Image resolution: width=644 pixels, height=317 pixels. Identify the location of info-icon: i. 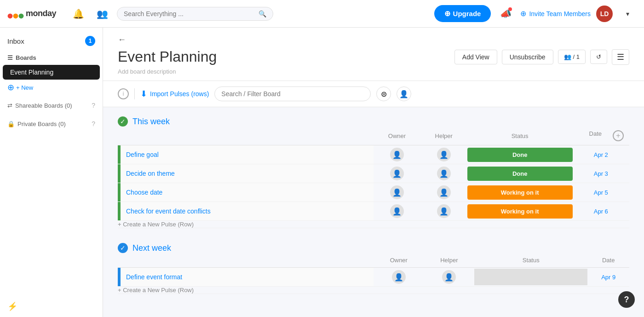
(123, 94).